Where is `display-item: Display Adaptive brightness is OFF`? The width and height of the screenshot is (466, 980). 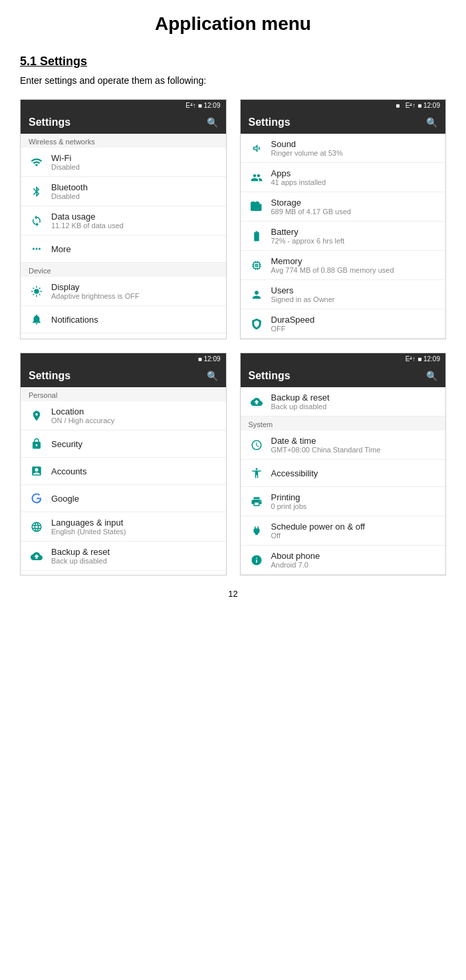
display-item: Display Adaptive brightness is OFF is located at coordinates (124, 291).